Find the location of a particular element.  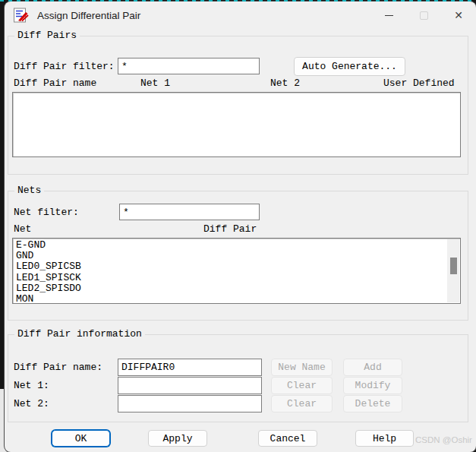

modify-button: Modify is located at coordinates (373, 386).